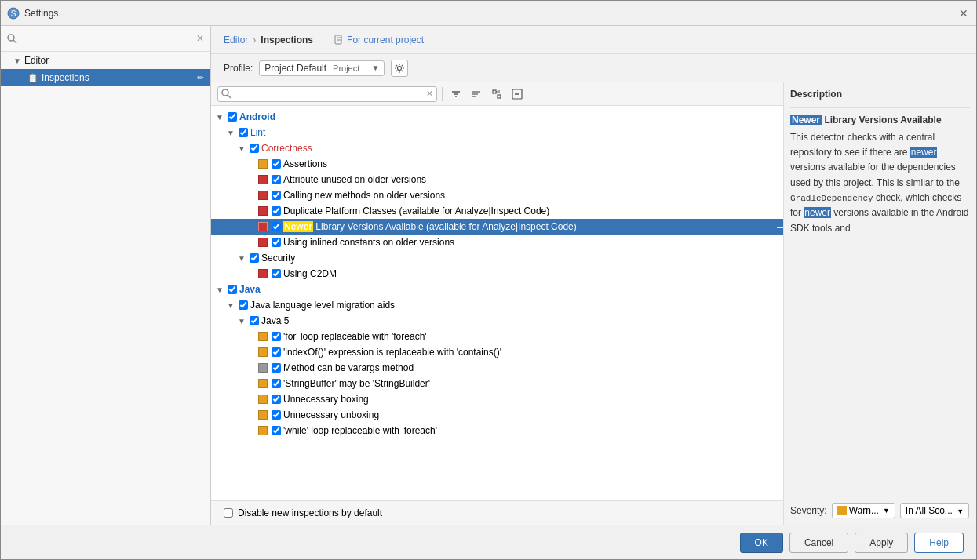  Describe the element at coordinates (276, 211) in the screenshot. I see `checkbox-duplicate-platform` at that location.